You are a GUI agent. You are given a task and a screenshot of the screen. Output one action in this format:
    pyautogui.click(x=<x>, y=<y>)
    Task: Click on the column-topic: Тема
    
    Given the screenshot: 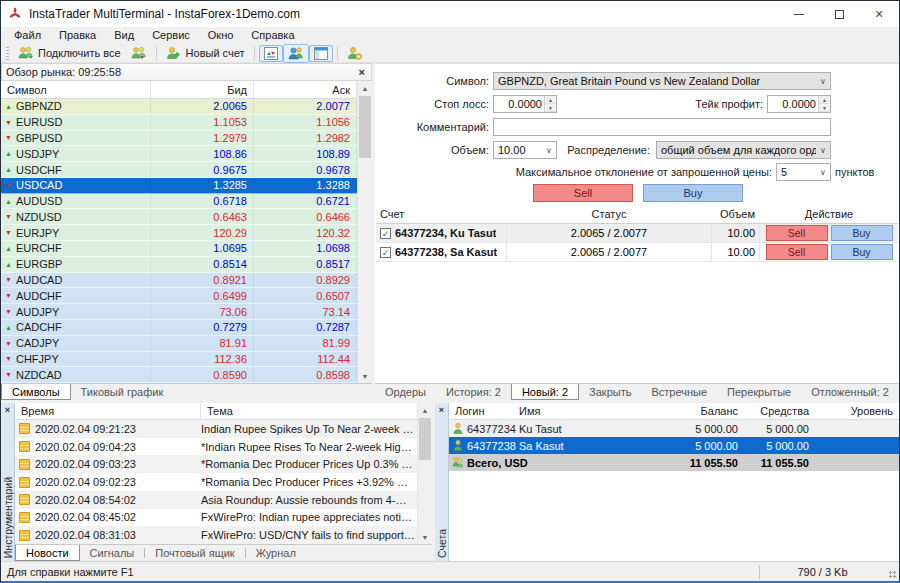 What is the action you would take?
    pyautogui.click(x=309, y=411)
    